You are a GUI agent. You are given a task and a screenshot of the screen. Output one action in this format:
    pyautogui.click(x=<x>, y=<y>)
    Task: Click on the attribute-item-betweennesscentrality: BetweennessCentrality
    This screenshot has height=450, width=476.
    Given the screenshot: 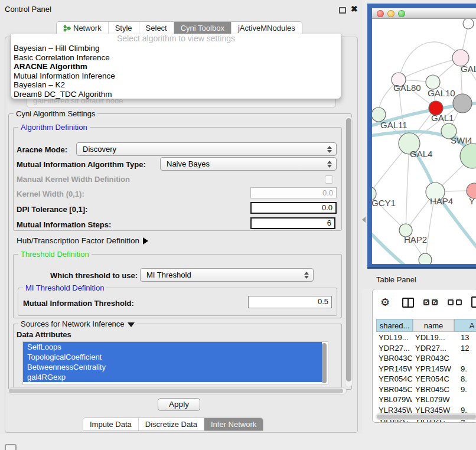 What is the action you would take?
    pyautogui.click(x=172, y=367)
    